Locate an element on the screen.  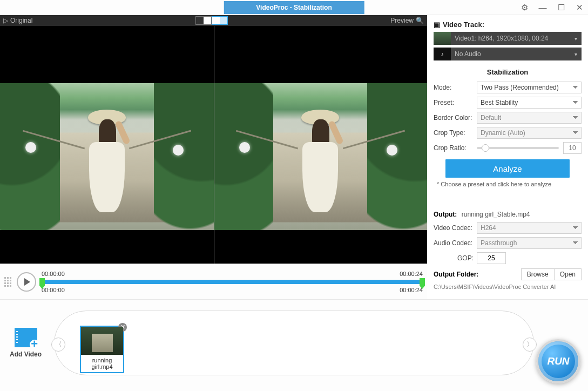
preview-header: ▷ Original Preview 🔍 is located at coordinates (214, 21).